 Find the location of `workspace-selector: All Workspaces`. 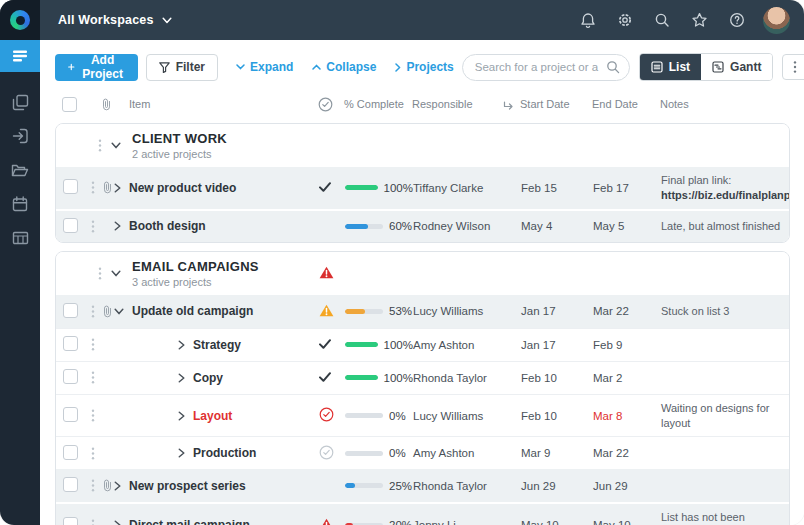

workspace-selector: All Workspaces is located at coordinates (115, 20).